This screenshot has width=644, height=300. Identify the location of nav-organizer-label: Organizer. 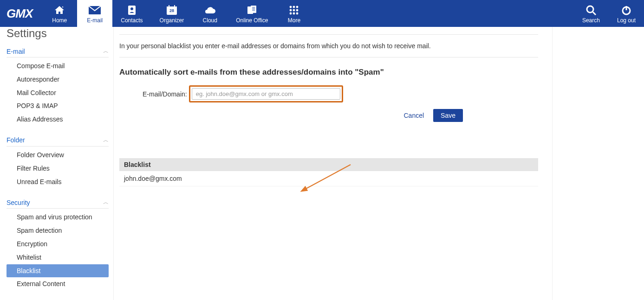
(172, 20).